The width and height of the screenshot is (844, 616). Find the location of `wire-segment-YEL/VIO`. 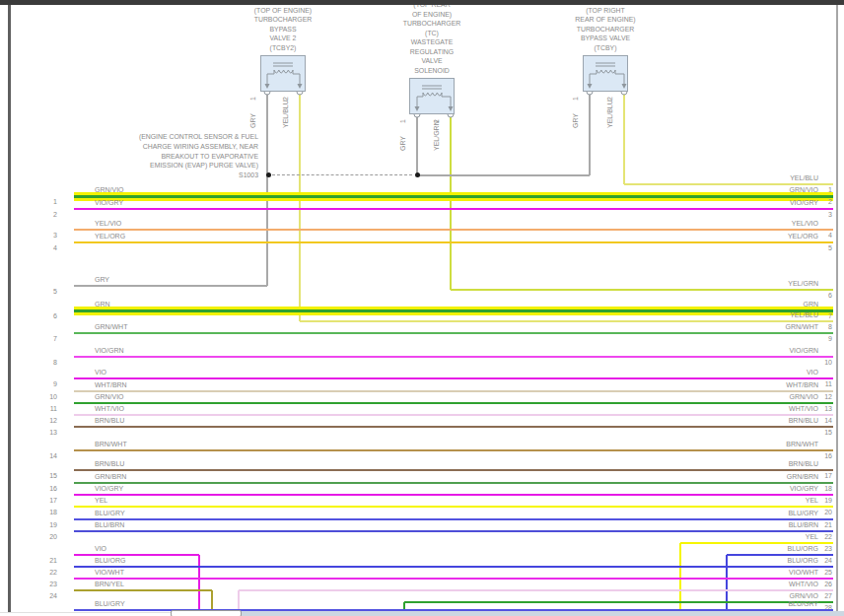

wire-segment-YEL/VIO is located at coordinates (454, 230).